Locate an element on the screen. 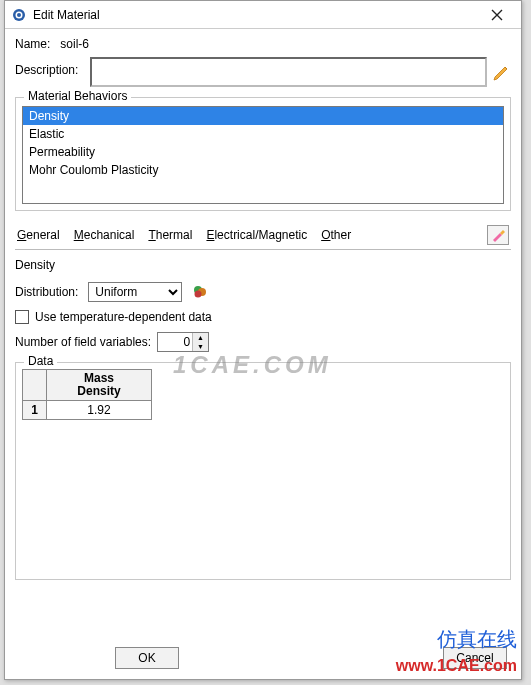 This screenshot has width=531, height=685. spinner-up-icon: ▲ is located at coordinates (200, 338).